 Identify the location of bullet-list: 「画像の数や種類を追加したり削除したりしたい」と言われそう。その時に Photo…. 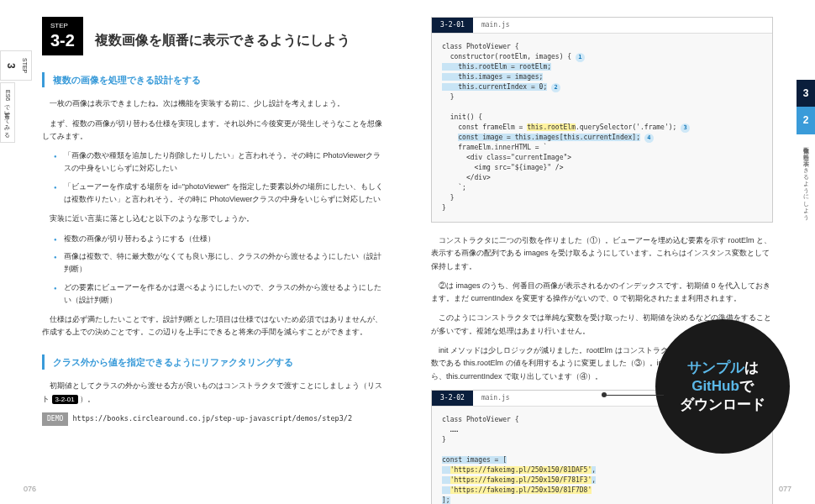
(218, 178).